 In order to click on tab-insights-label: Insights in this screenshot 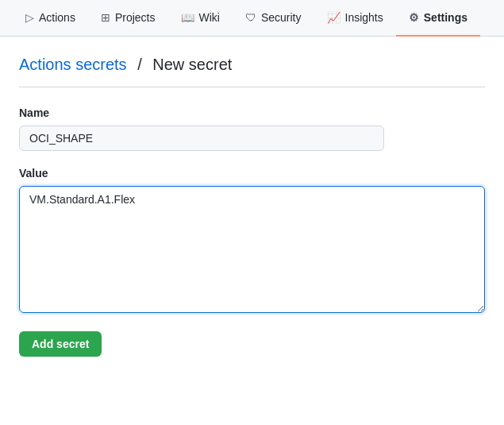, I will do `click(364, 17)`.